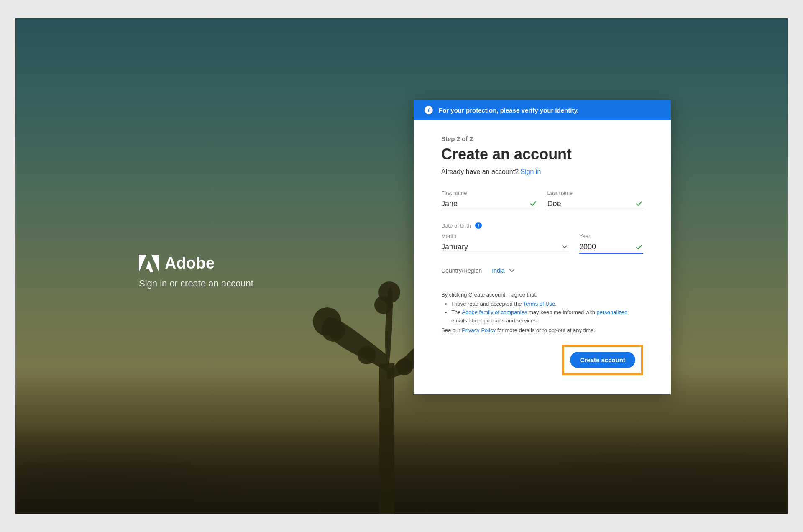 This screenshot has height=532, width=803. I want to click on brand-name: Adobe, so click(190, 263).